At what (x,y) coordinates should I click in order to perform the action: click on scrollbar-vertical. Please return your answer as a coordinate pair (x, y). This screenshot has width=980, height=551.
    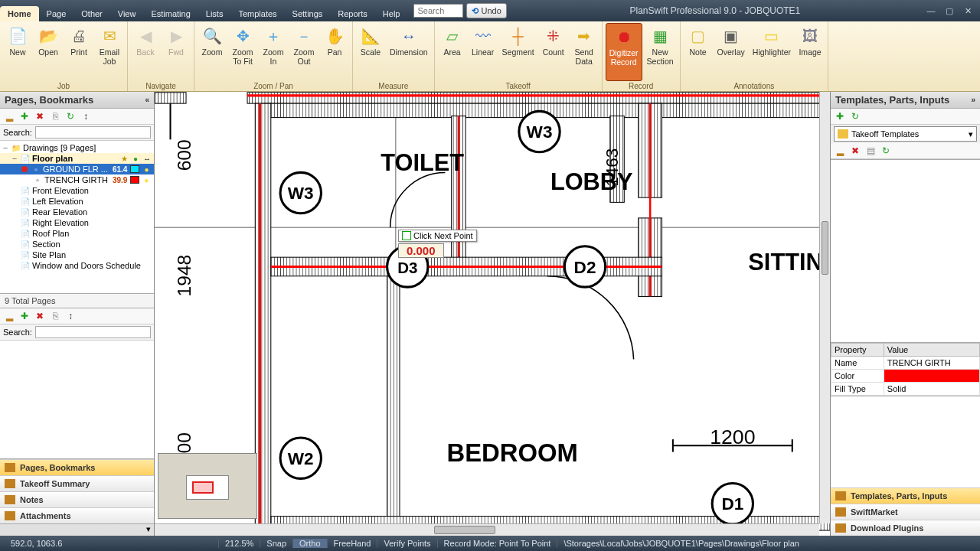
    Looking at the image, I should click on (825, 308).